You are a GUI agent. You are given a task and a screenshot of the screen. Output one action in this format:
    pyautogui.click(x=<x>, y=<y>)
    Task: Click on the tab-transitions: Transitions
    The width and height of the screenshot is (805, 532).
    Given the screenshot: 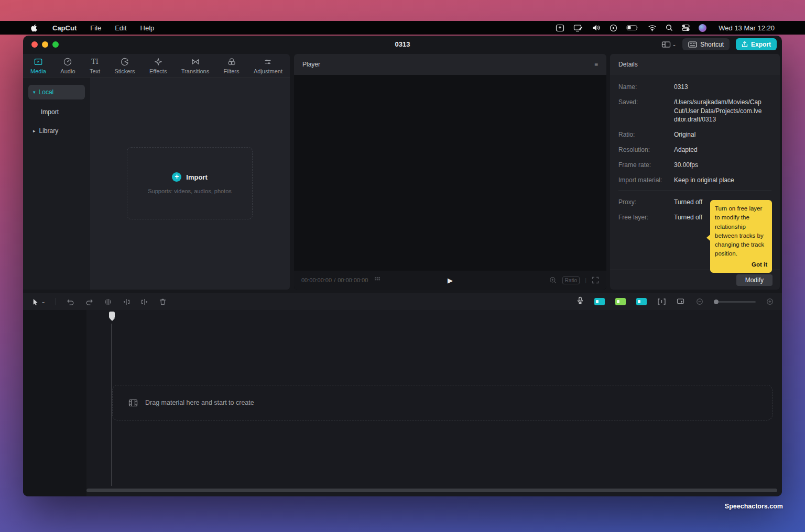 What is the action you would take?
    pyautogui.click(x=195, y=66)
    